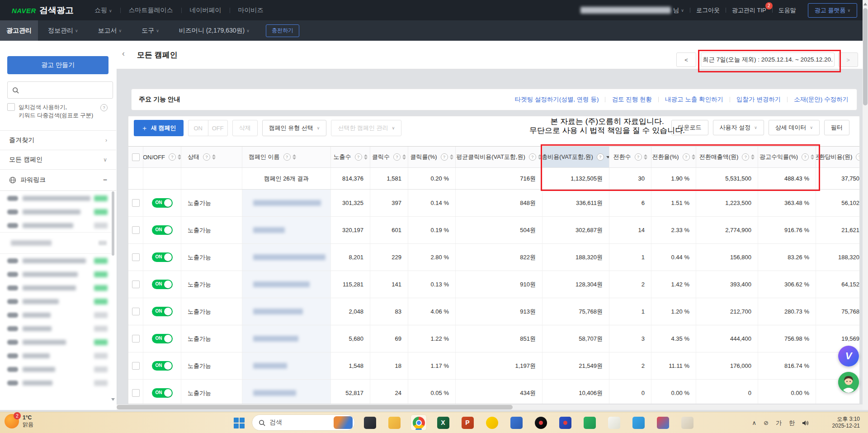 The image size is (868, 433). What do you see at coordinates (136, 157) in the screenshot?
I see `select-all-checkbox` at bounding box center [136, 157].